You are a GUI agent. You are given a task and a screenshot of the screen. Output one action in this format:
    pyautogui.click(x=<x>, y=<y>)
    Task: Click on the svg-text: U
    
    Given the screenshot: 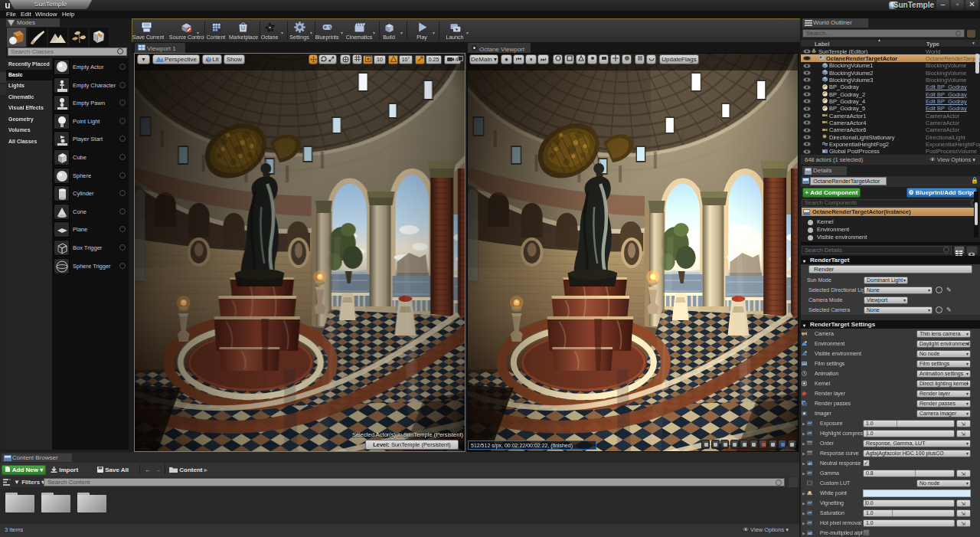 What is the action you would take?
    pyautogui.click(x=243, y=28)
    